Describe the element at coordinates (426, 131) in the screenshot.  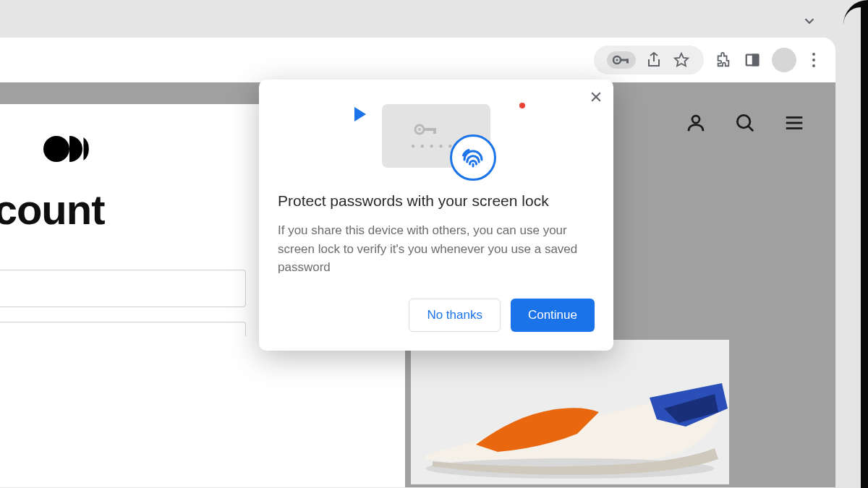
I see `key-icon` at that location.